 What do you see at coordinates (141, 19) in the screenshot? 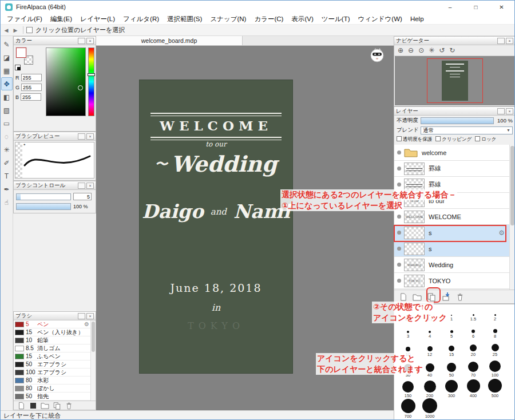
I see `menu-filter: フィルタ(R)` at bounding box center [141, 19].